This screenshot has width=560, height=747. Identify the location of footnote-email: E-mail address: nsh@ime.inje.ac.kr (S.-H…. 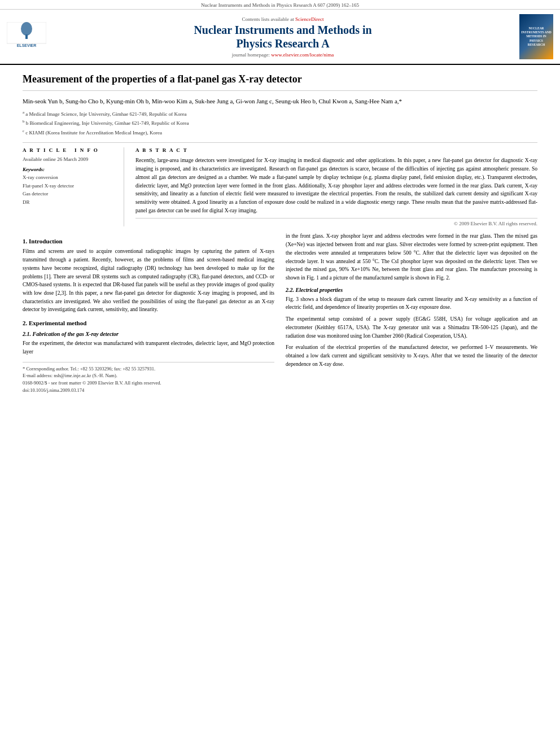
(148, 376).